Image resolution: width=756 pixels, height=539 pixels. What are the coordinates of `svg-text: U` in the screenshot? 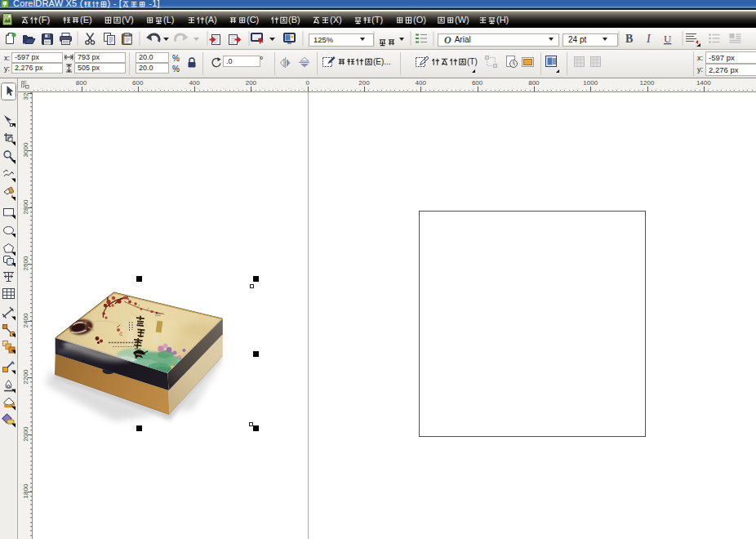 It's located at (668, 39).